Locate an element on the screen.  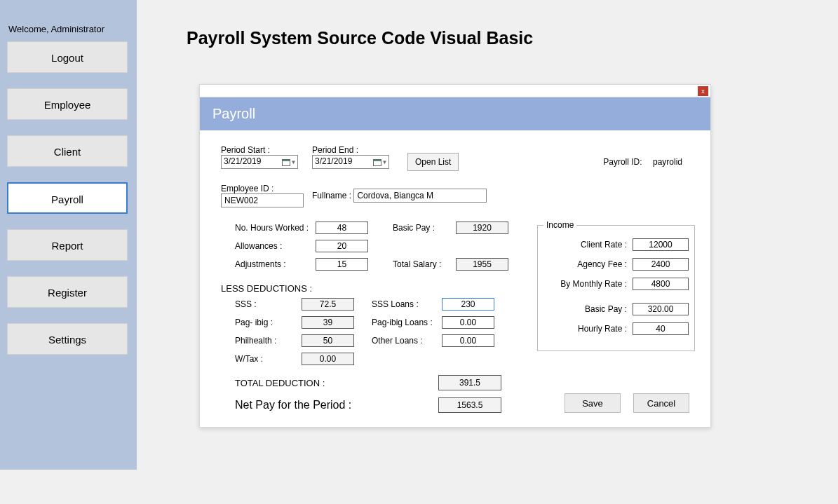
welcome-text: Welcome, Administrator is located at coordinates (69, 29).